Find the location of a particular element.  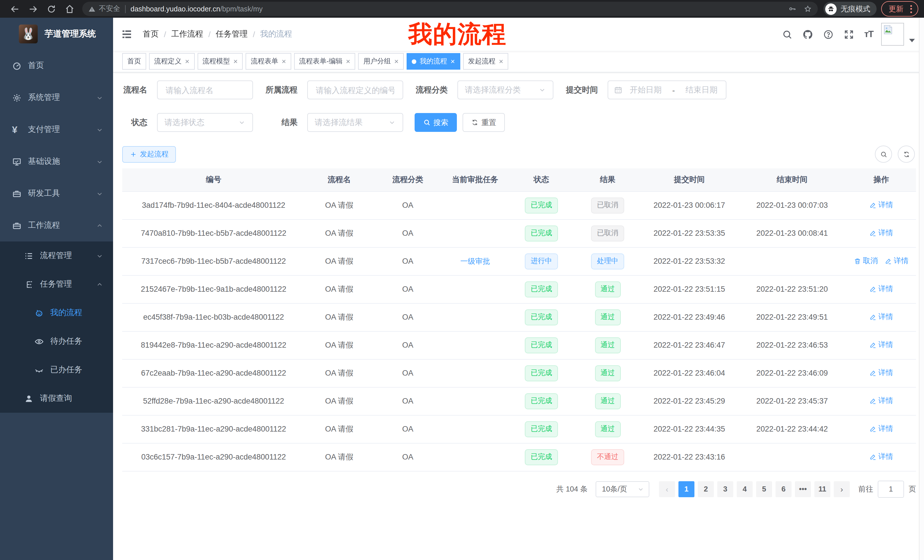

cell-process-name: OA 请假 is located at coordinates (339, 429).